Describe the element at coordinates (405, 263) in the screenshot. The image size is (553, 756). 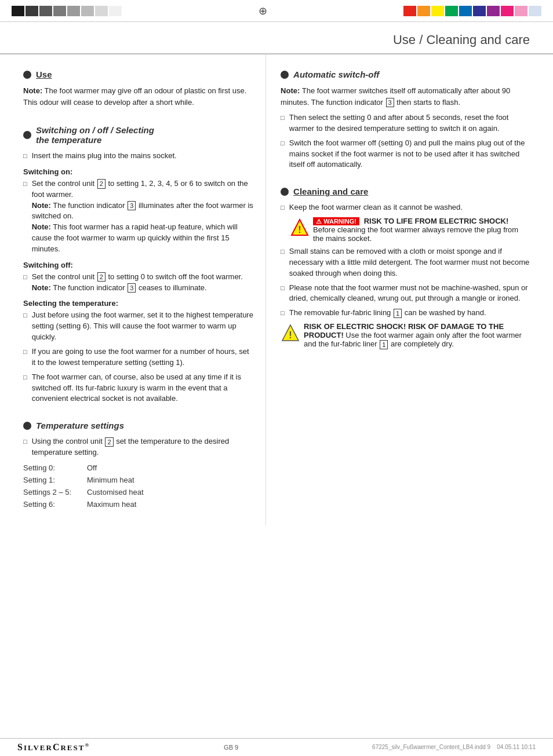
I see `cleaning-item2: □ Small stains can be removed with a clo…` at that location.